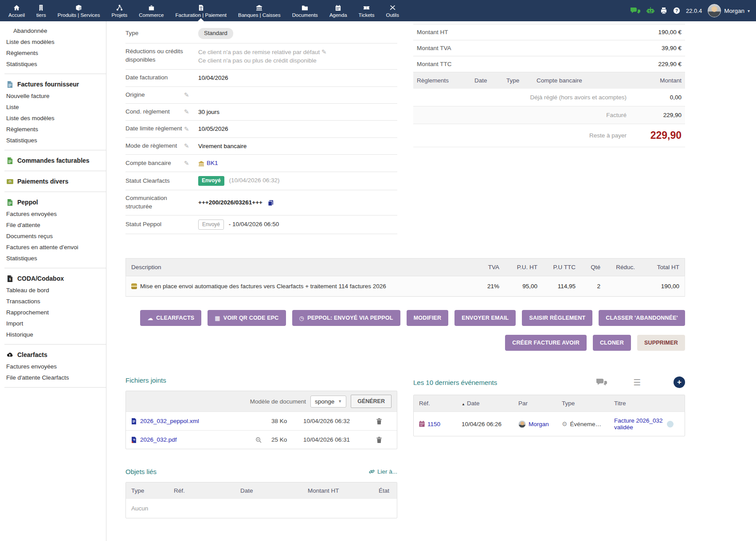 This screenshot has width=756, height=541. I want to click on sidebar-section-coda-codabox: $ CODA/Codabox, so click(53, 278).